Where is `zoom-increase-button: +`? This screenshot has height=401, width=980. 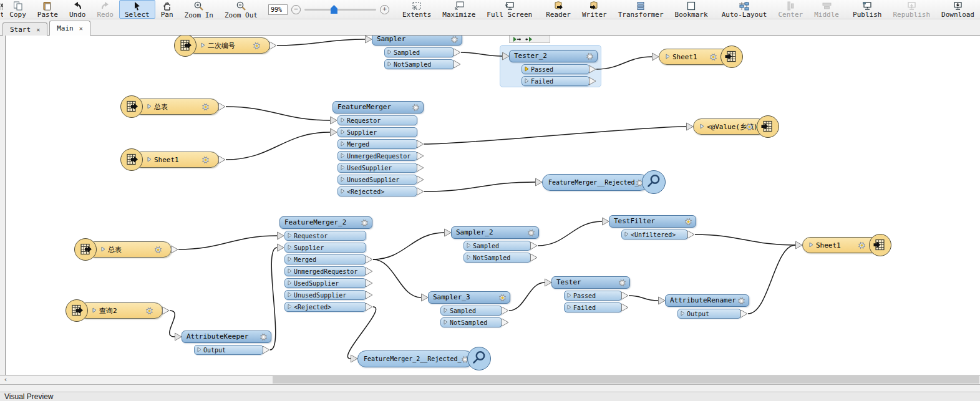 zoom-increase-button: + is located at coordinates (384, 10).